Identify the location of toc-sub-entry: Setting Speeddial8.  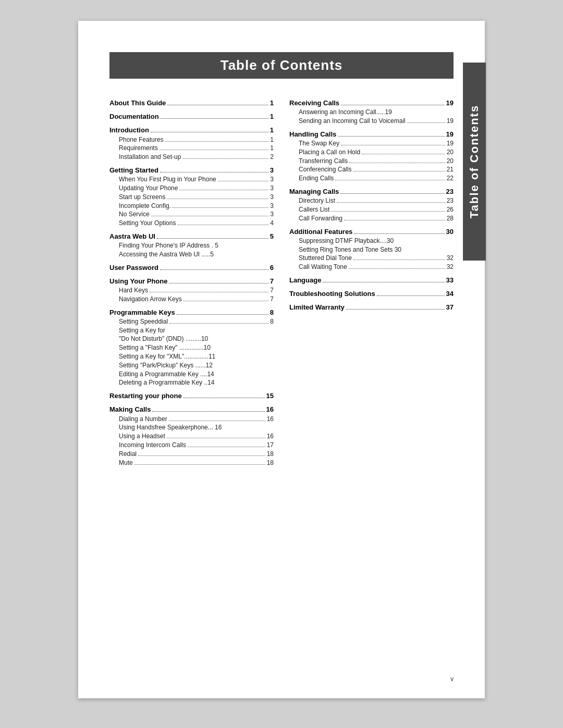
(192, 322).